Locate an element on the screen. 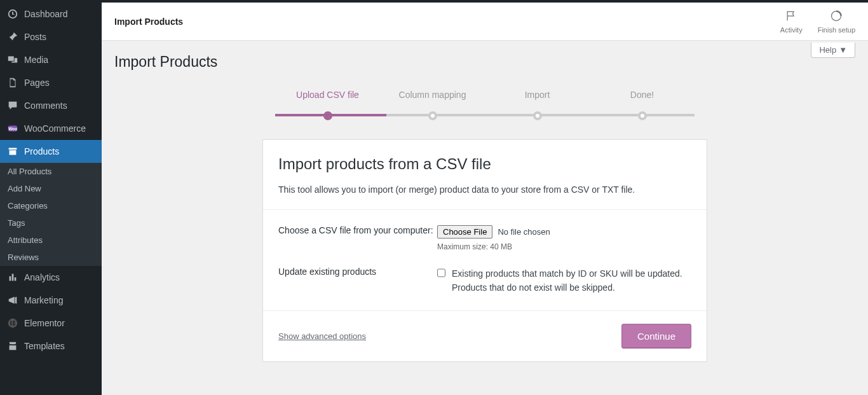 This screenshot has width=868, height=395. sub-all-products: All Products is located at coordinates (51, 172).